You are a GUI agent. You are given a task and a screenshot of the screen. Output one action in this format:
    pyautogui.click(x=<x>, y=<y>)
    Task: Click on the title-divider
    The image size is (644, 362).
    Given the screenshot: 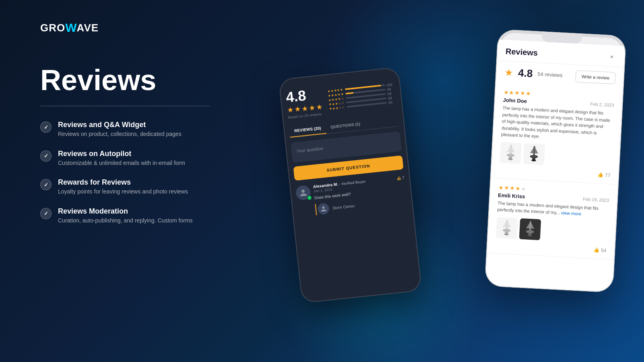 What is the action you would take?
    pyautogui.click(x=125, y=106)
    